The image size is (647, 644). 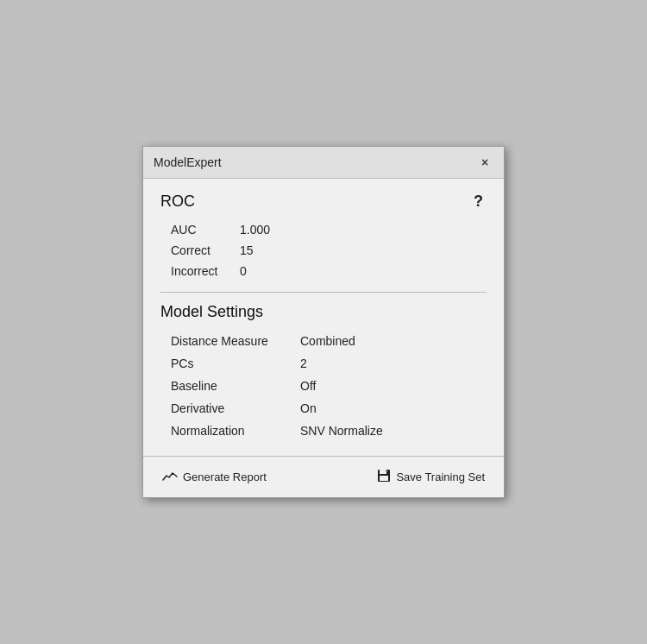 What do you see at coordinates (384, 477) in the screenshot?
I see `save-icon` at bounding box center [384, 477].